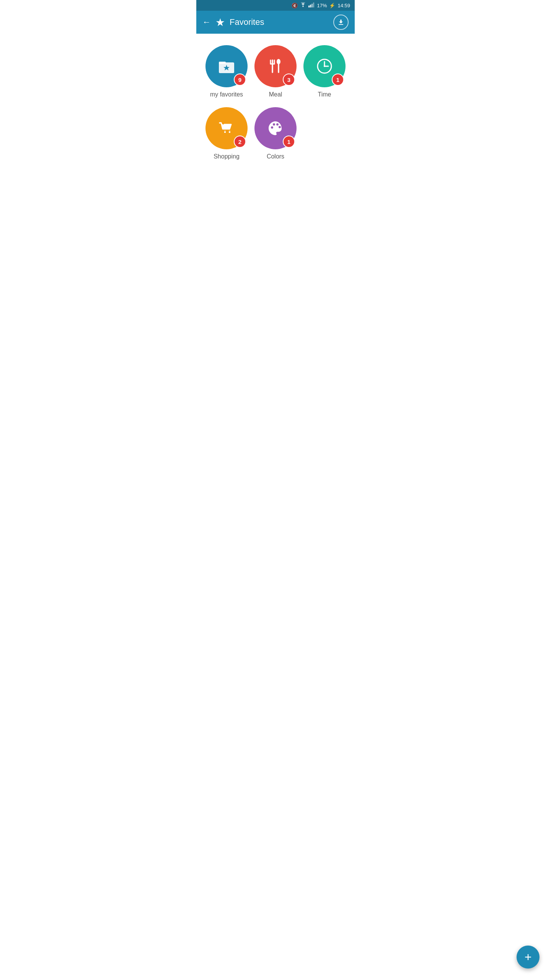 The image size is (551, 980). Describe the element at coordinates (324, 66) in the screenshot. I see `clock-icon` at that location.